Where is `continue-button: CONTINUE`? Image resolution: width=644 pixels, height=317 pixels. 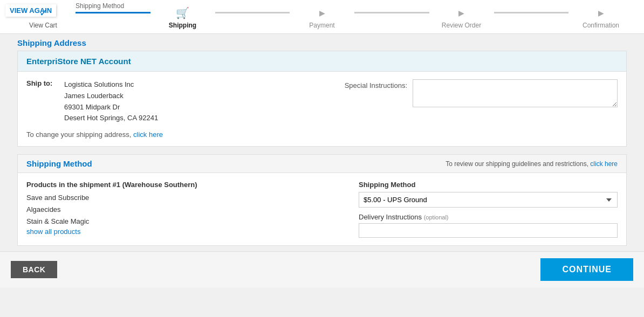
continue-button: CONTINUE is located at coordinates (587, 270).